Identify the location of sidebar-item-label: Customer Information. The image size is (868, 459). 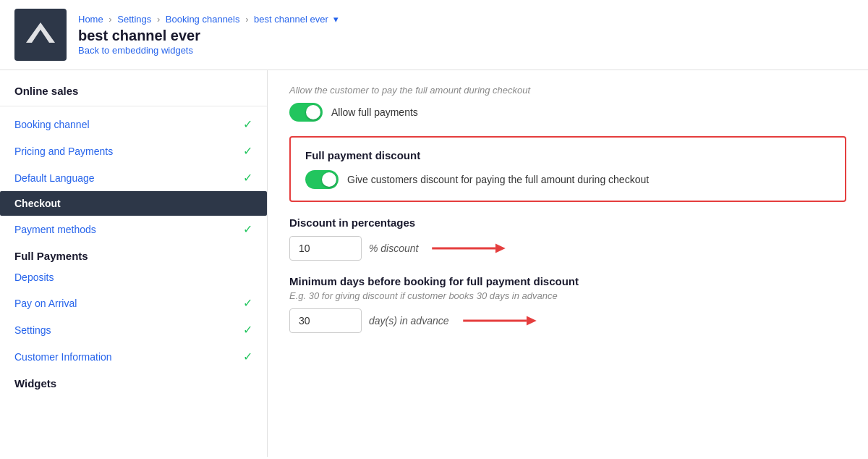
(64, 357).